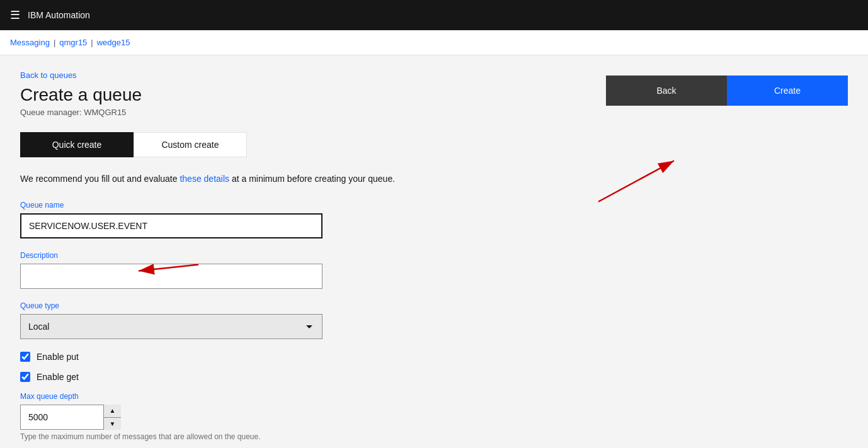  What do you see at coordinates (171, 270) in the screenshot?
I see `description-field: Description` at bounding box center [171, 270].